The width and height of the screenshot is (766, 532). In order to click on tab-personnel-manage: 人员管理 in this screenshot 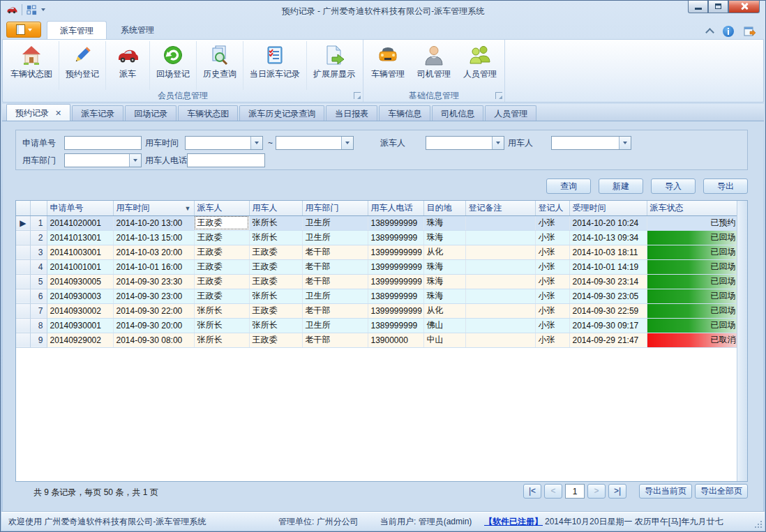, I will do `click(511, 113)`.